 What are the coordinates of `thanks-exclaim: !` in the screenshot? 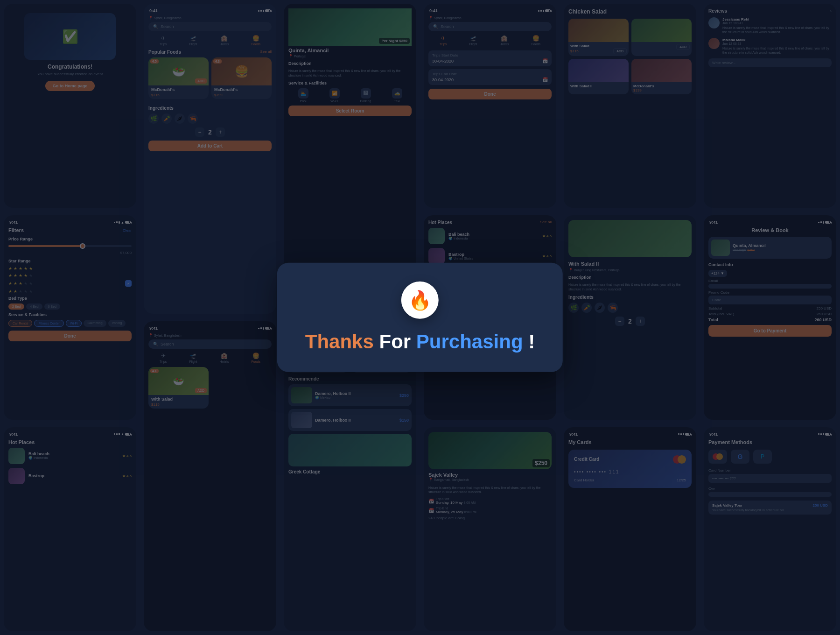 It's located at (532, 342).